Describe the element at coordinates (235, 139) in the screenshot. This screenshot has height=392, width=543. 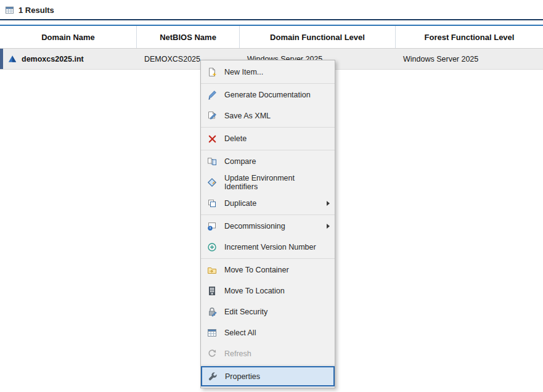
I see `menu-item-label: Delete` at that location.